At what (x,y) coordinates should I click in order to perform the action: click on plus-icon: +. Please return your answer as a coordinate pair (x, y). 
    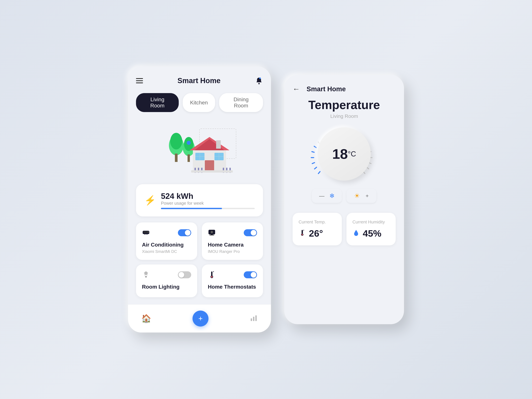
    Looking at the image, I should click on (367, 196).